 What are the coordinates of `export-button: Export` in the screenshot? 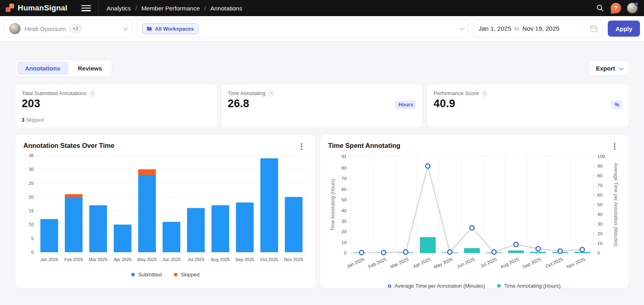 It's located at (609, 68).